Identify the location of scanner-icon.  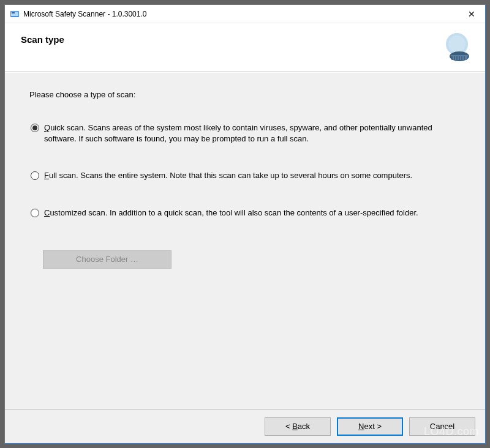
(457, 48).